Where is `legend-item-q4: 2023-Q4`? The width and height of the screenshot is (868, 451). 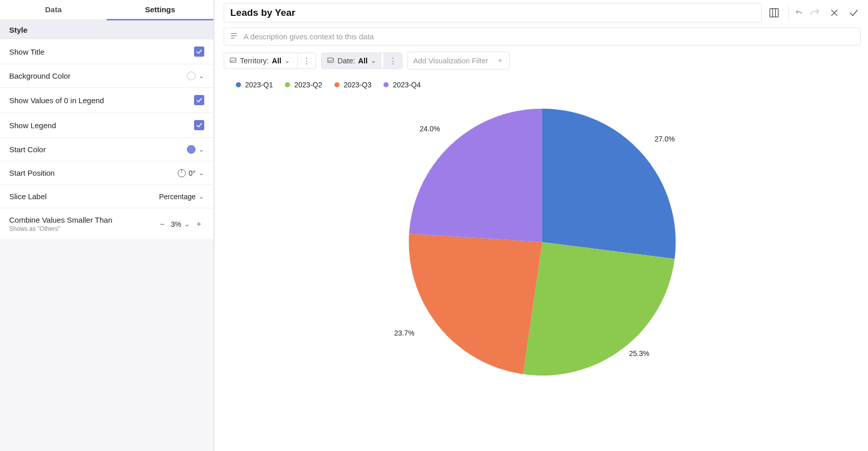 legend-item-q4: 2023-Q4 is located at coordinates (402, 85).